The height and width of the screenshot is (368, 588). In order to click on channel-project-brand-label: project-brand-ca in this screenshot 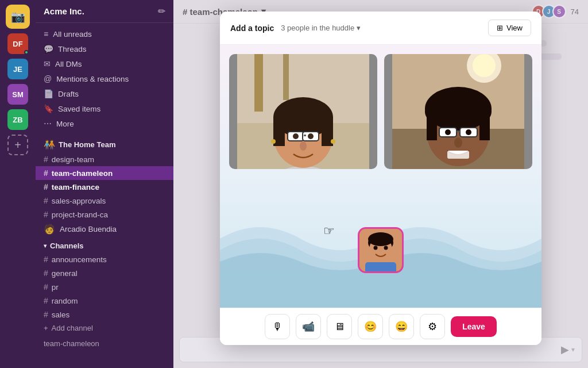, I will do `click(80, 215)`.